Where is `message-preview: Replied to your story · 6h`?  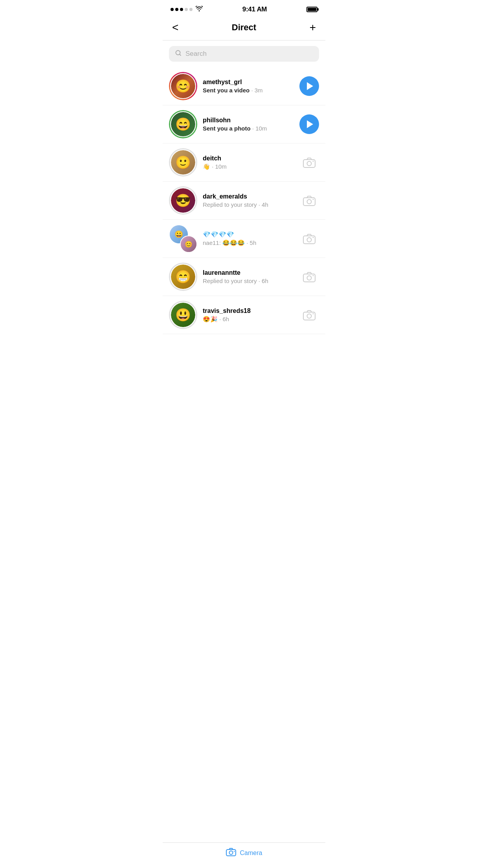
message-preview: Replied to your story · 6h is located at coordinates (248, 281).